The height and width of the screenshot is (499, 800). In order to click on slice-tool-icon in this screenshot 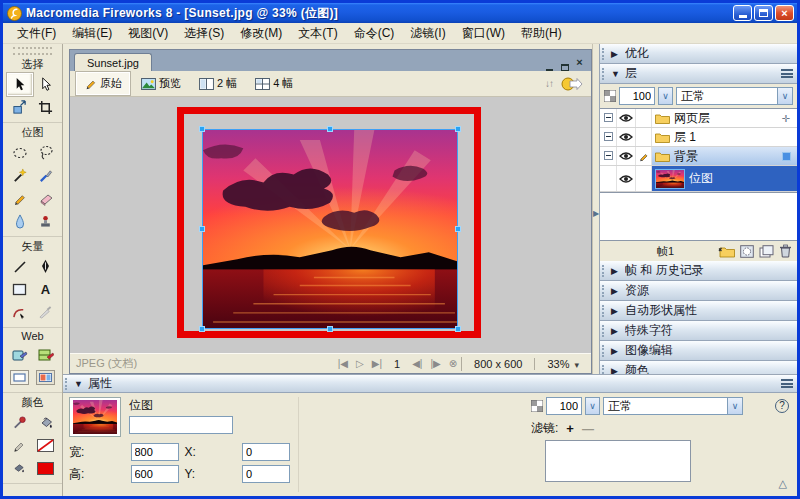, I will do `click(46, 354)`.